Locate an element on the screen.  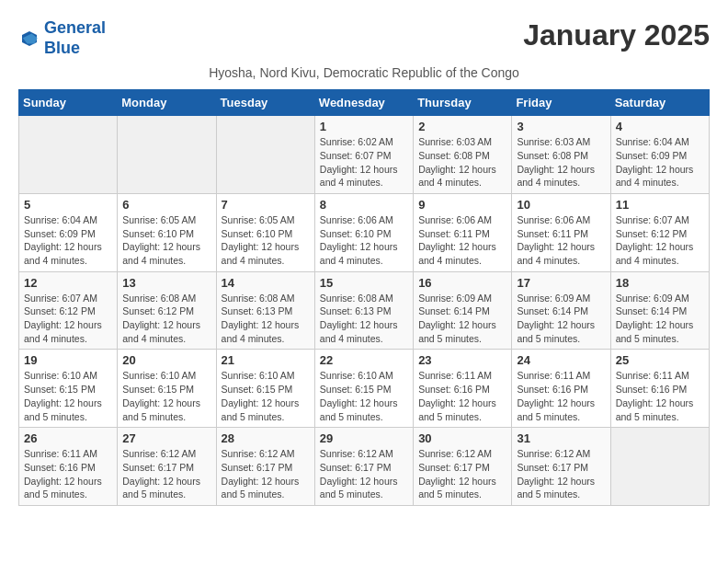
calendar-cell: 26Sunrise: 6:11 AM Sunset: 6:16 PM Dayli… is located at coordinates (68, 467).